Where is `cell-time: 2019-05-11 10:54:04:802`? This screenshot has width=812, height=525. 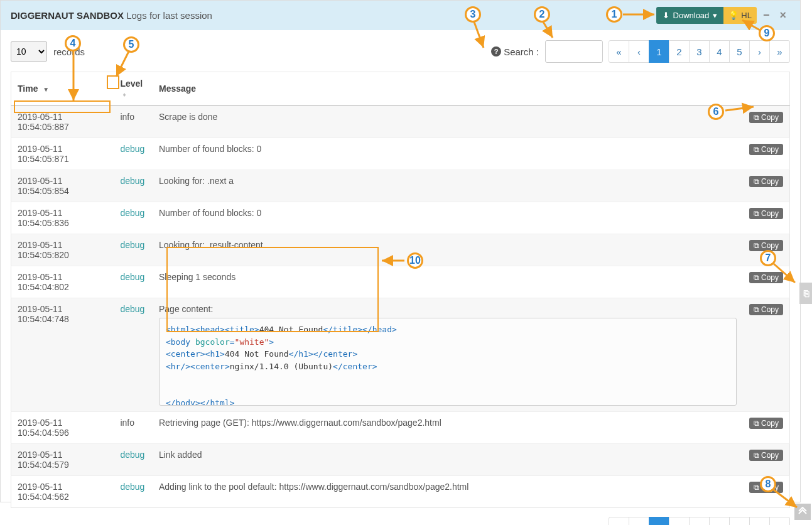 cell-time: 2019-05-11 10:54:04:802 is located at coordinates (63, 283).